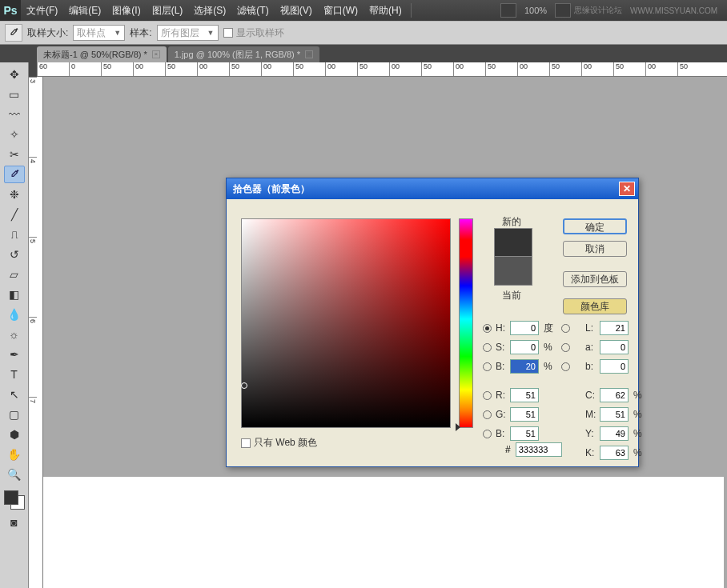 The width and height of the screenshot is (727, 588). What do you see at coordinates (14, 434) in the screenshot?
I see `3d-tool: ⬢` at bounding box center [14, 434].